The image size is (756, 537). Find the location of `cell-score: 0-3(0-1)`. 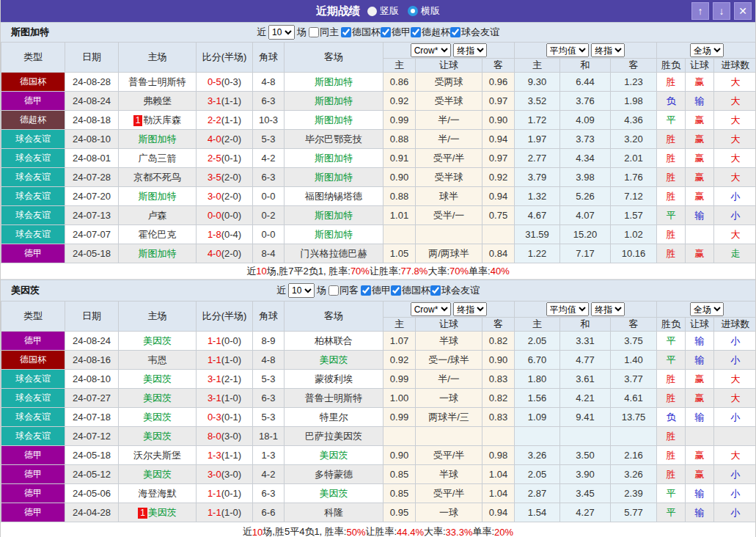

cell-score: 0-3(0-1) is located at coordinates (224, 417).